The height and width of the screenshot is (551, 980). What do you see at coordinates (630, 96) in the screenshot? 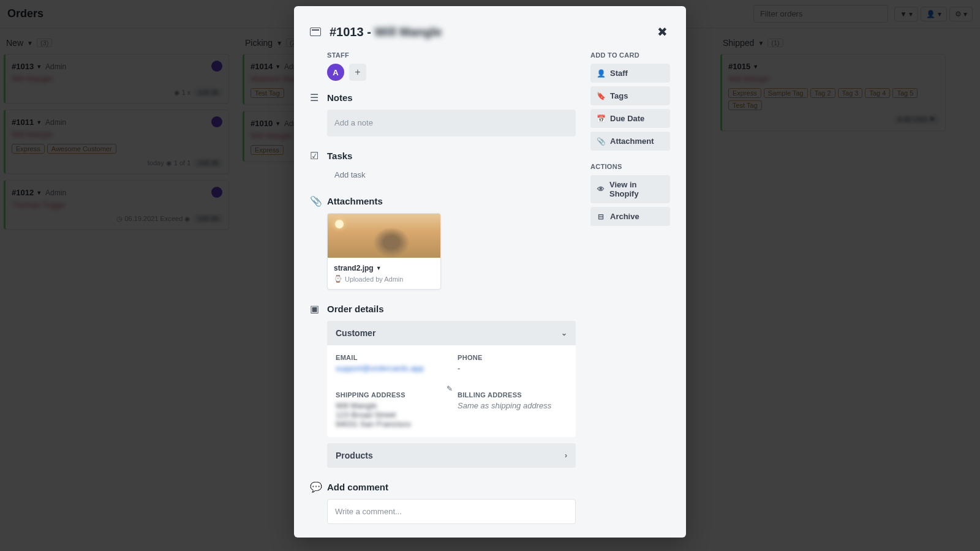
I see `add-tags-button: 🔖Tags` at bounding box center [630, 96].